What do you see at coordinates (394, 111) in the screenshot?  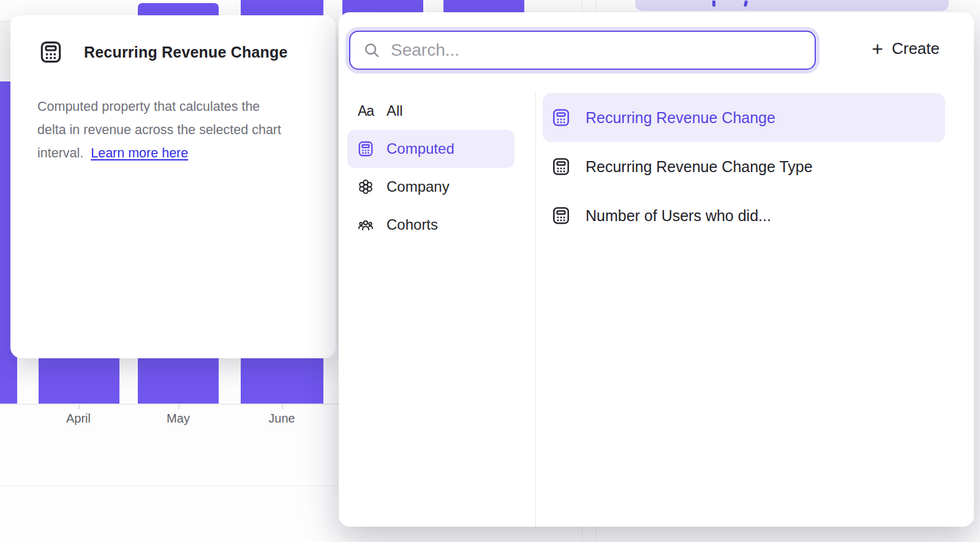 I see `category-label: All` at bounding box center [394, 111].